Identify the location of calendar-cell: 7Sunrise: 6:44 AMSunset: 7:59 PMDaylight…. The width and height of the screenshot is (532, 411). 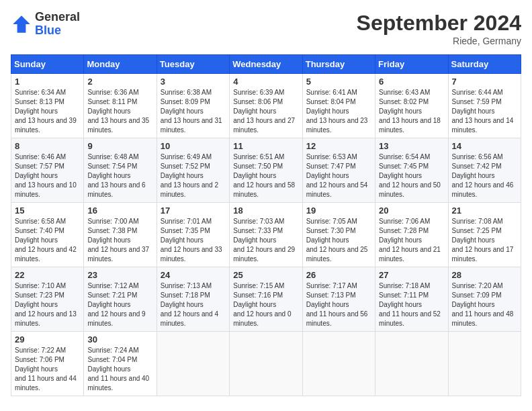
(484, 106).